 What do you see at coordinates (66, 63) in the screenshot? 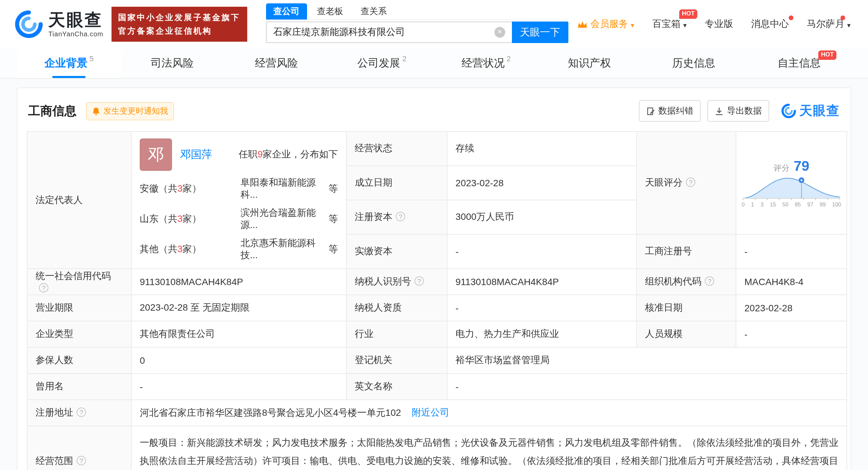
I see `tab-label: 企业背景` at bounding box center [66, 63].